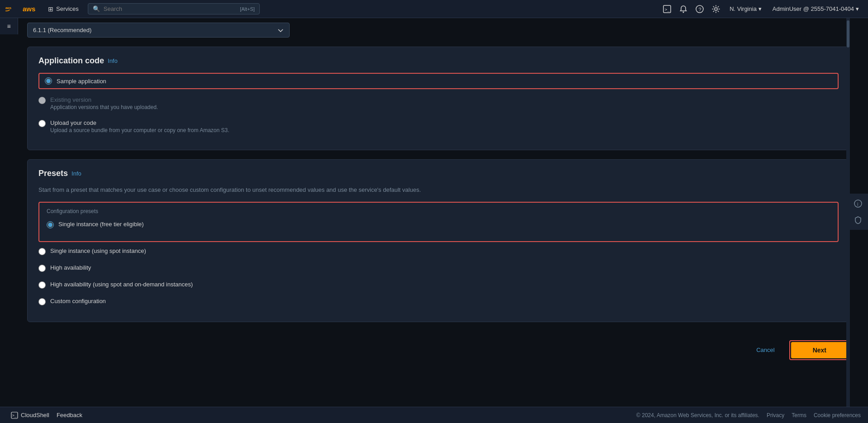 The height and width of the screenshot is (423, 868). Describe the element at coordinates (858, 204) in the screenshot. I see `svg-text: i` at that location.